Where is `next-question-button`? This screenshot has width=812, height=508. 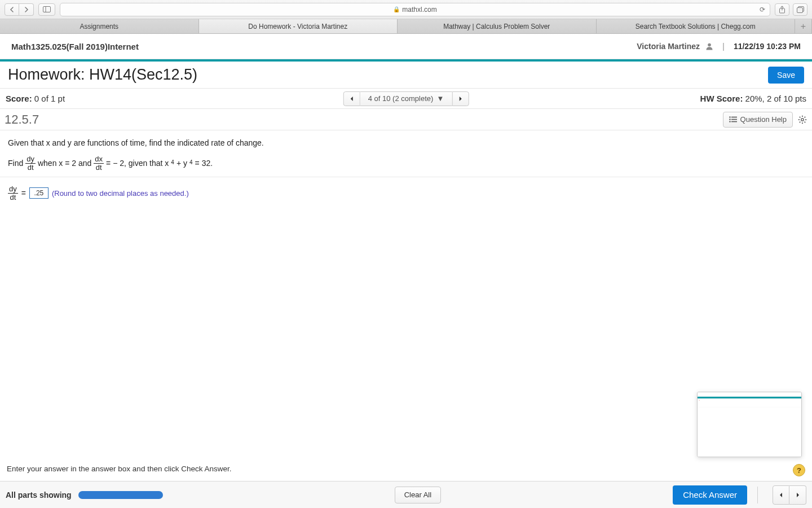 next-question-button is located at coordinates (460, 99).